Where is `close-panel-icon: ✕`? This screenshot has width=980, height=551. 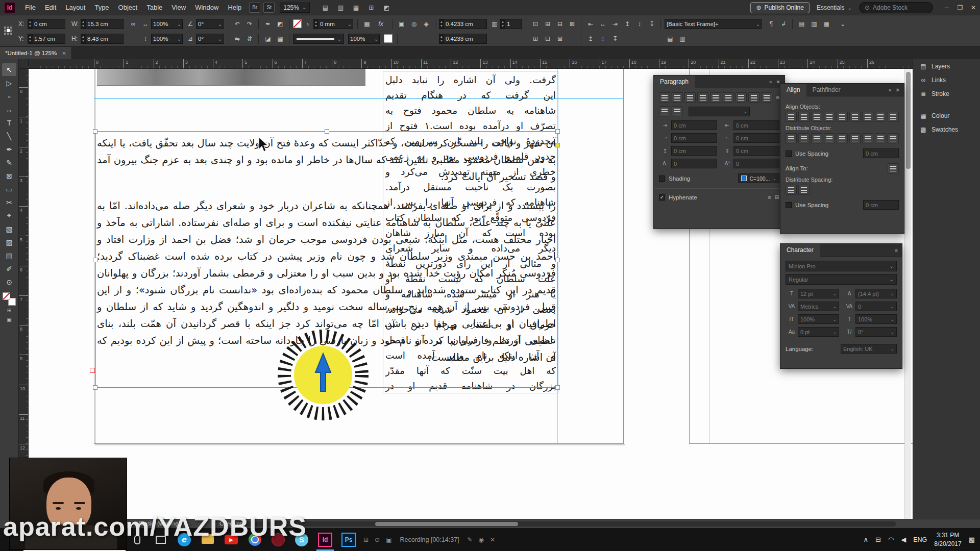
close-panel-icon: ✕ is located at coordinates (898, 90).